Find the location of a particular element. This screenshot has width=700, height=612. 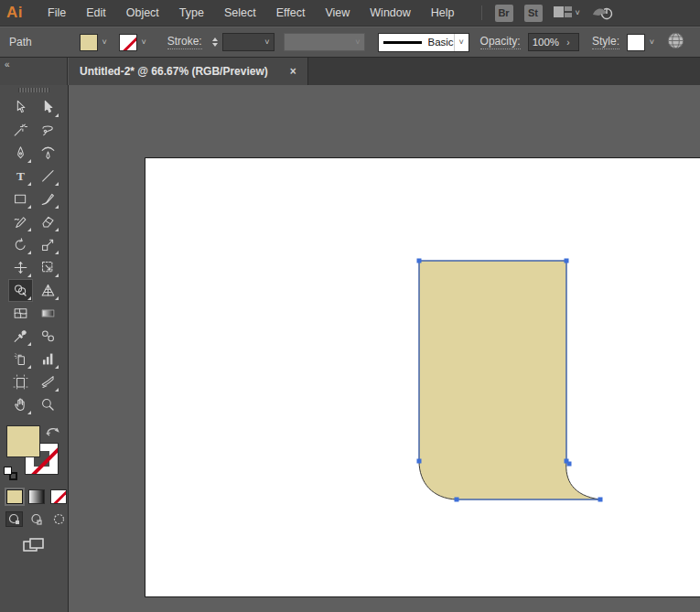

screen-mode-button is located at coordinates (34, 545).